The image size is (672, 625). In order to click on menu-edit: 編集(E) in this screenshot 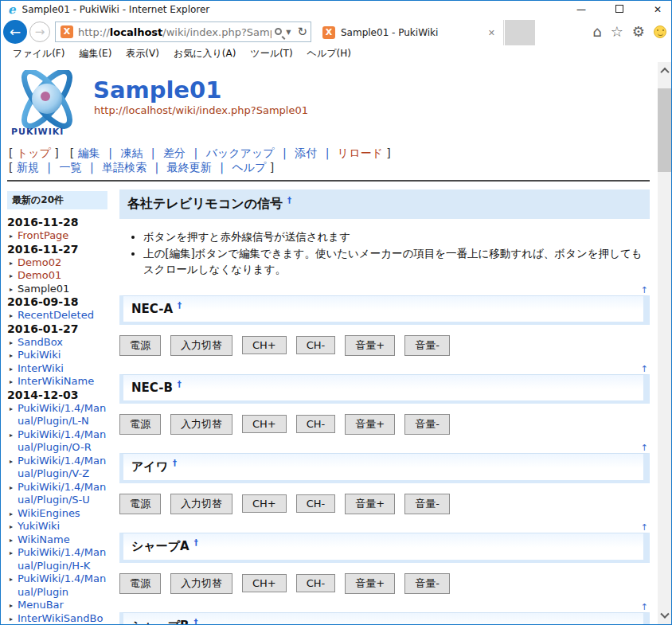, I will do `click(96, 54)`.